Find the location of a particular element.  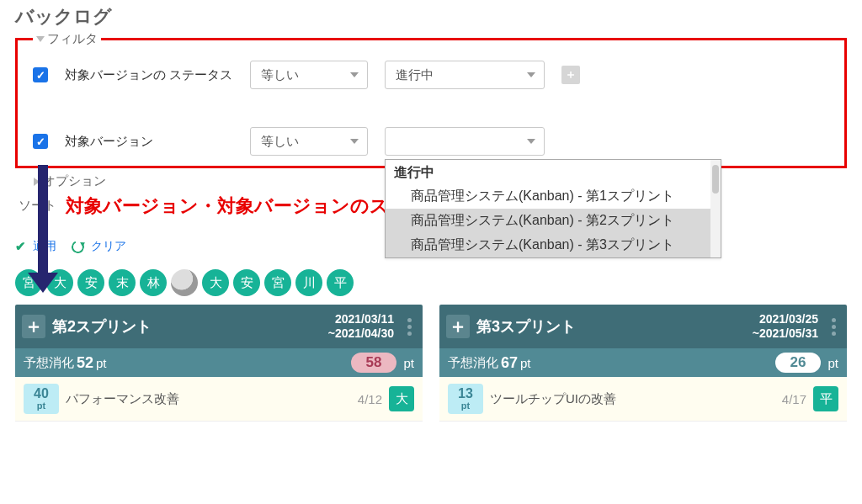

est-value: 52 is located at coordinates (85, 363).